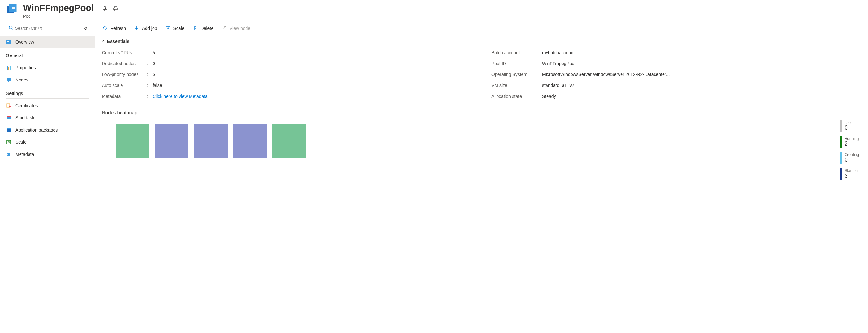  Describe the element at coordinates (25, 155) in the screenshot. I see `sidebar-item-label: Metadata` at that location.